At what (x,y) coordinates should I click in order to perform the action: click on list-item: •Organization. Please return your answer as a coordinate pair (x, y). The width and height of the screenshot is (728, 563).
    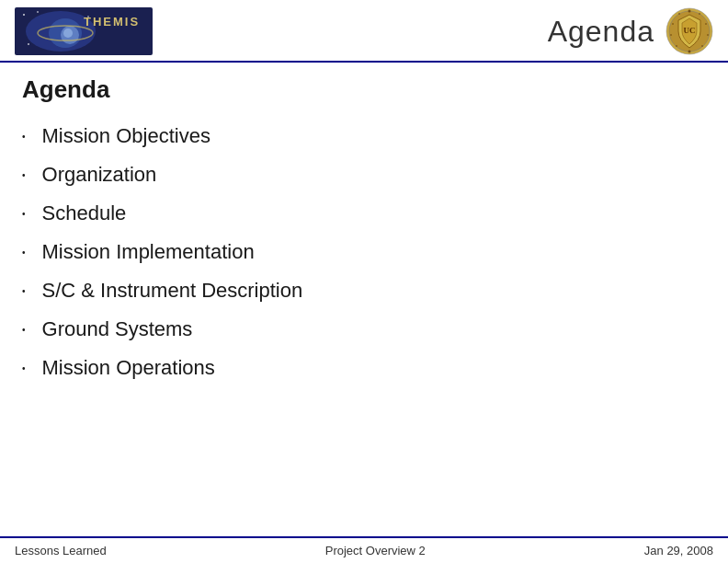
    Looking at the image, I should click on (364, 175).